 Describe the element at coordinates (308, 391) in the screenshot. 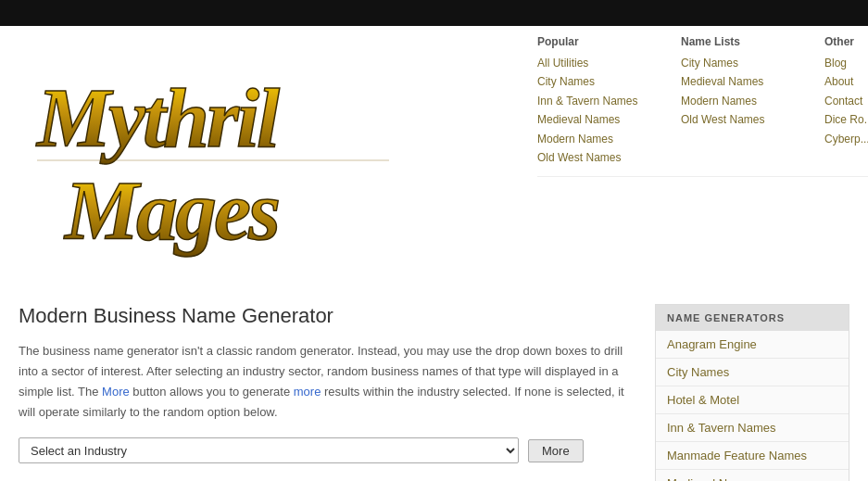

I see `more-link-2: more` at that location.